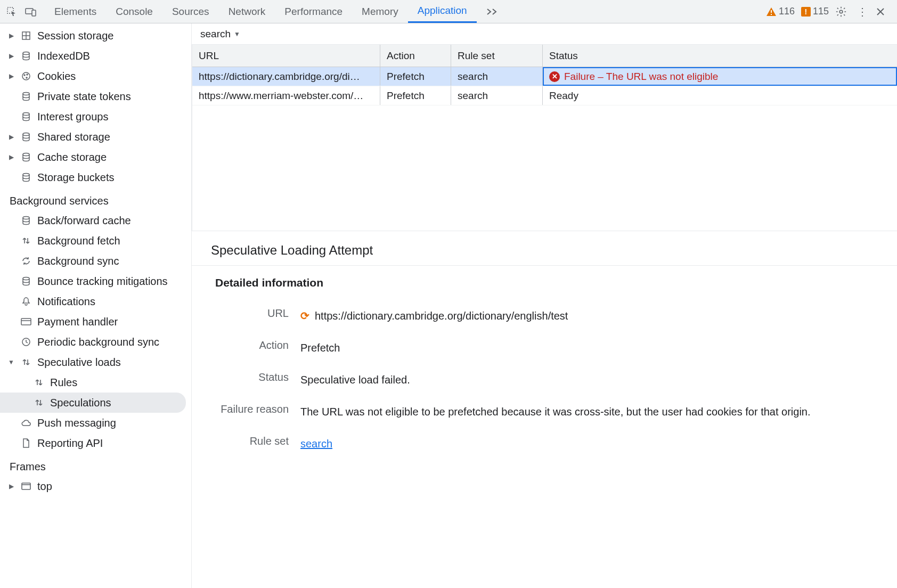 This screenshot has width=897, height=588. I want to click on close-icon, so click(883, 12).